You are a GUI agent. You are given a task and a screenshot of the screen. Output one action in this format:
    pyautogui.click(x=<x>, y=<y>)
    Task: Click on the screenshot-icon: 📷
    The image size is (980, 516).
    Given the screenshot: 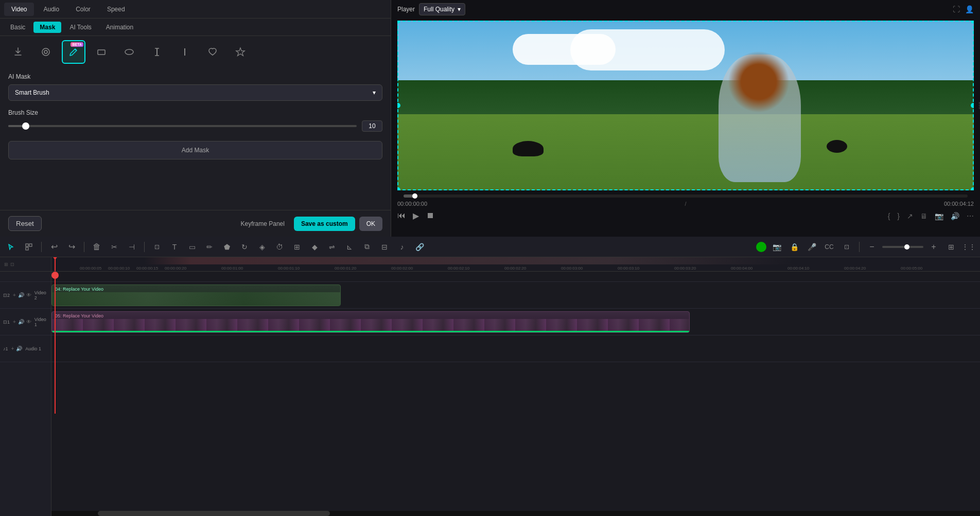 What is the action you would take?
    pyautogui.click(x=939, y=216)
    